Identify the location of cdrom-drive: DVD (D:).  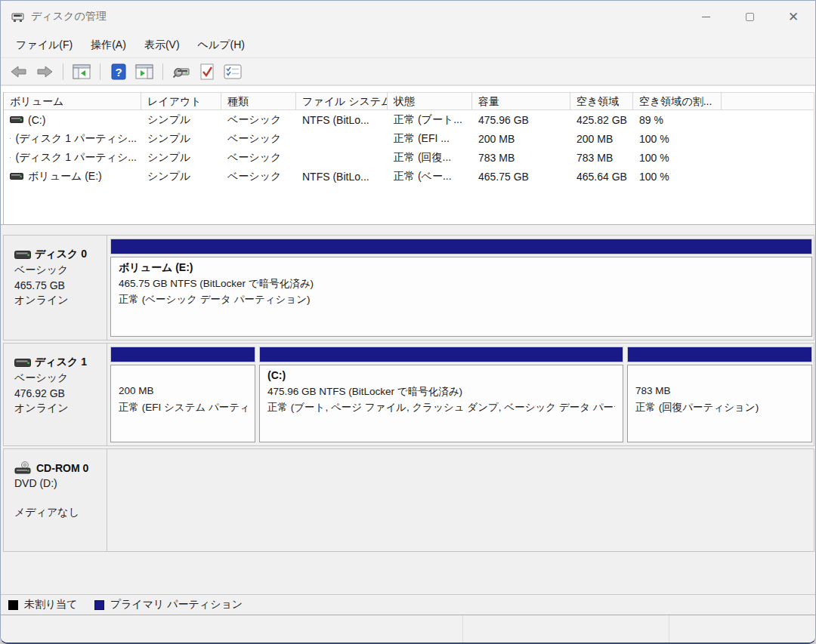
(58, 483).